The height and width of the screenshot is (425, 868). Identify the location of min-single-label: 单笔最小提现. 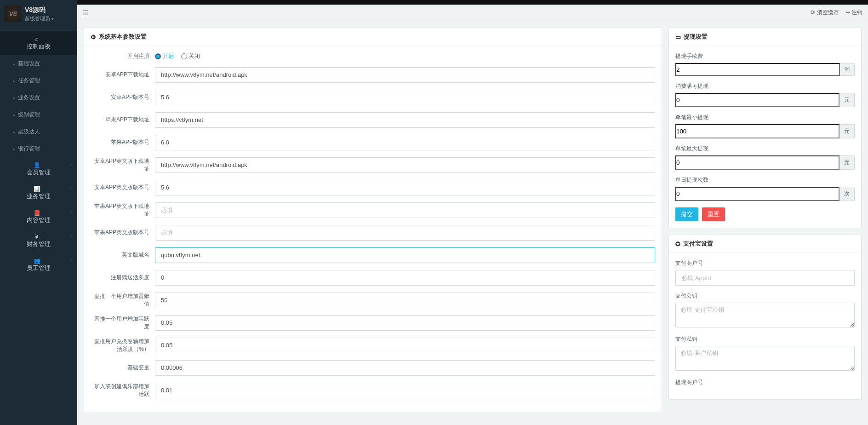
(765, 118).